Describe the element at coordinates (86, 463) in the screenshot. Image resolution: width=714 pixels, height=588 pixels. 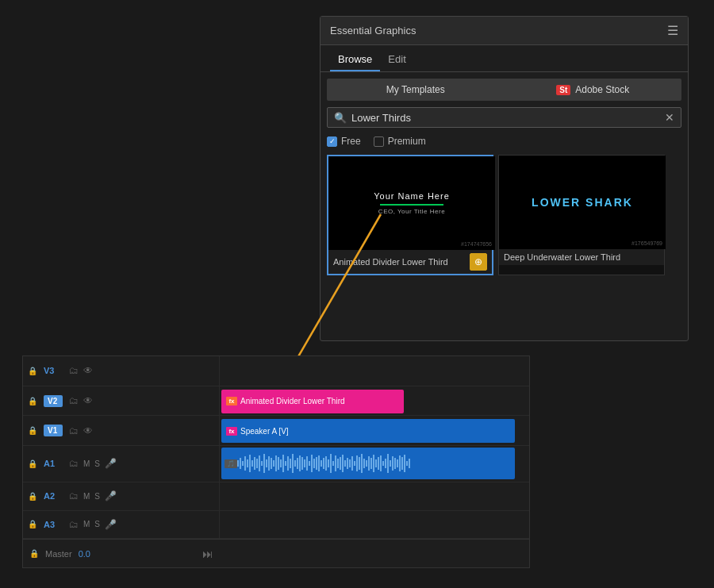
I see `mute-a1: M` at that location.